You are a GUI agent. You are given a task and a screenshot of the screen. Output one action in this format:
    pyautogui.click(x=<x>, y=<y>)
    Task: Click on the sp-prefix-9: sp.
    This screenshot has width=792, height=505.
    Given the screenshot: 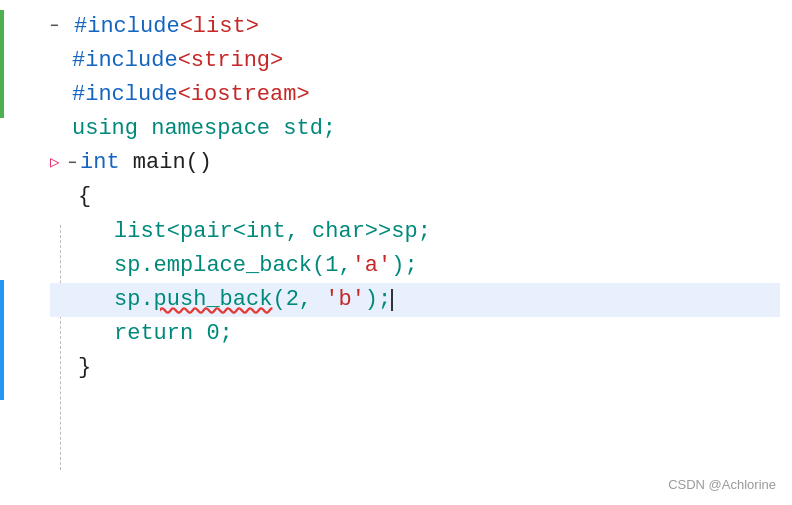 What is the action you would take?
    pyautogui.click(x=134, y=300)
    